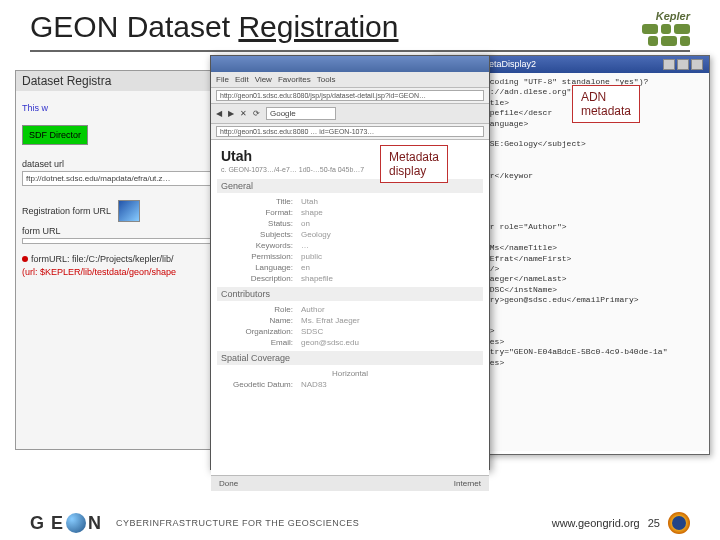  What do you see at coordinates (666, 28) in the screenshot?
I see `kepler-logo: Kepler` at bounding box center [666, 28].